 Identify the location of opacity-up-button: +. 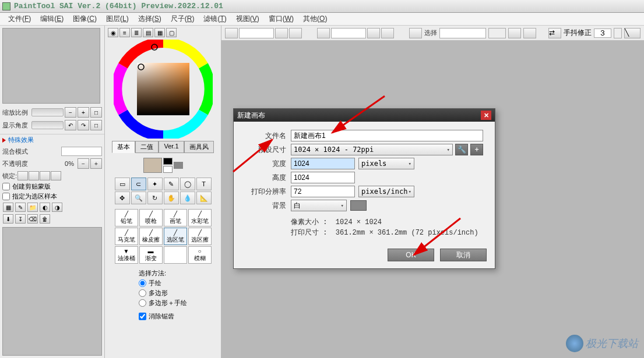
(96, 164).